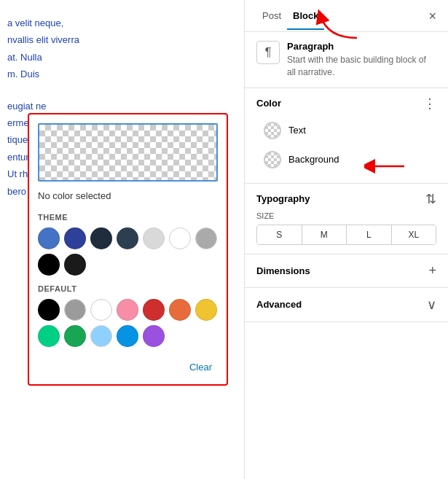 This screenshot has height=479, width=448. Describe the element at coordinates (101, 310) in the screenshot. I see `swatch-d-white` at that location.